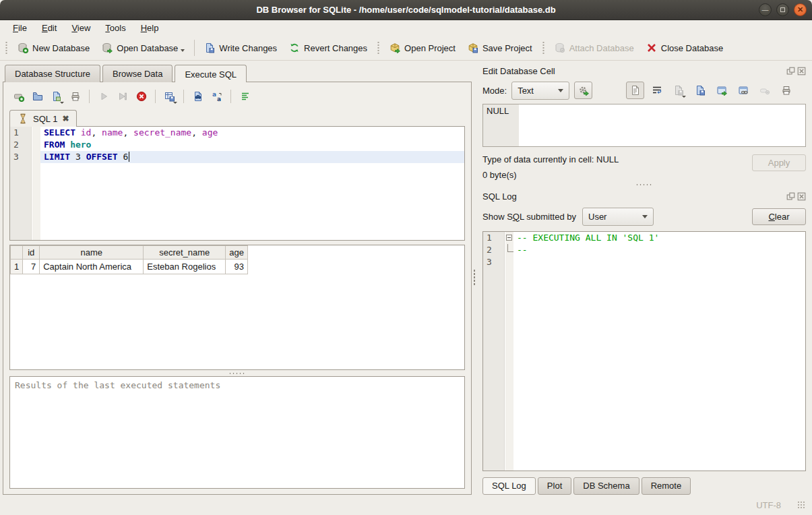 This screenshot has width=812, height=515. Describe the element at coordinates (92, 267) in the screenshot. I see `cell-name: Captain North America` at that location.